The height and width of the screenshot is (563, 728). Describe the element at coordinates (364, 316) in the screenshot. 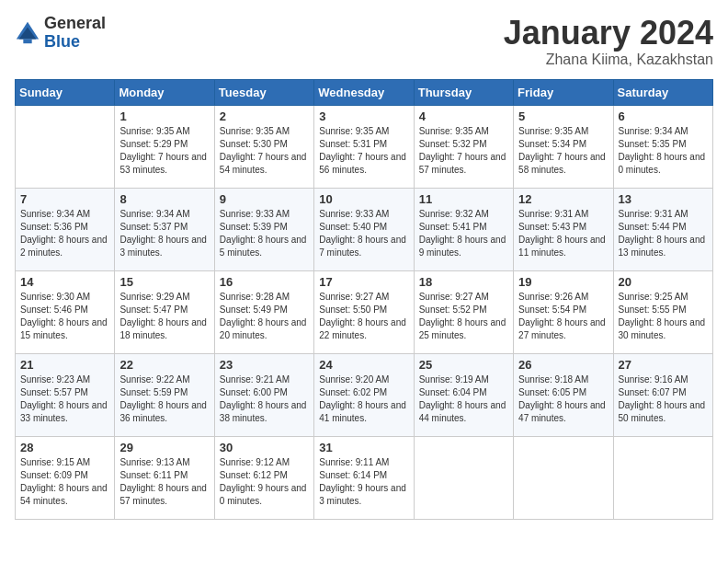

I see `day-info: Sunrise: 9:27 AMSunset: 5:50 PMDaylight:…` at that location.